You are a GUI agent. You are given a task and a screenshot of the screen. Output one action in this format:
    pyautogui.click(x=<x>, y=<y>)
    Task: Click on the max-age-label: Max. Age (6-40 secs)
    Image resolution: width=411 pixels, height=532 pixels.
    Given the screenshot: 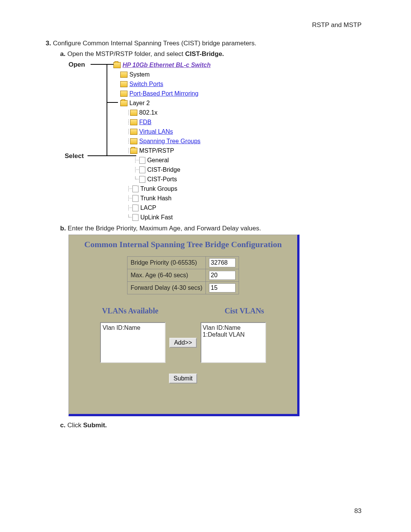 What is the action you would take?
    pyautogui.click(x=167, y=276)
    